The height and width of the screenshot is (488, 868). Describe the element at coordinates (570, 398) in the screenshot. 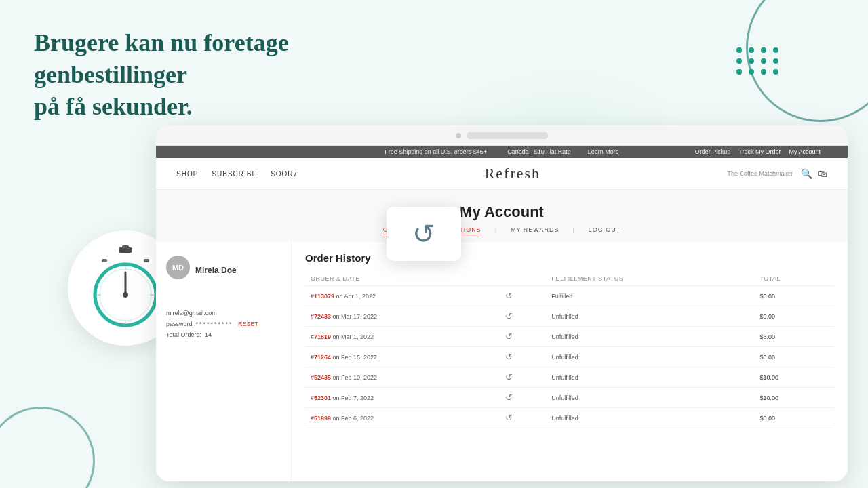

I see `table-row: #52301 on Feb 7, 2022↺Unfulfilled$10.00` at that location.